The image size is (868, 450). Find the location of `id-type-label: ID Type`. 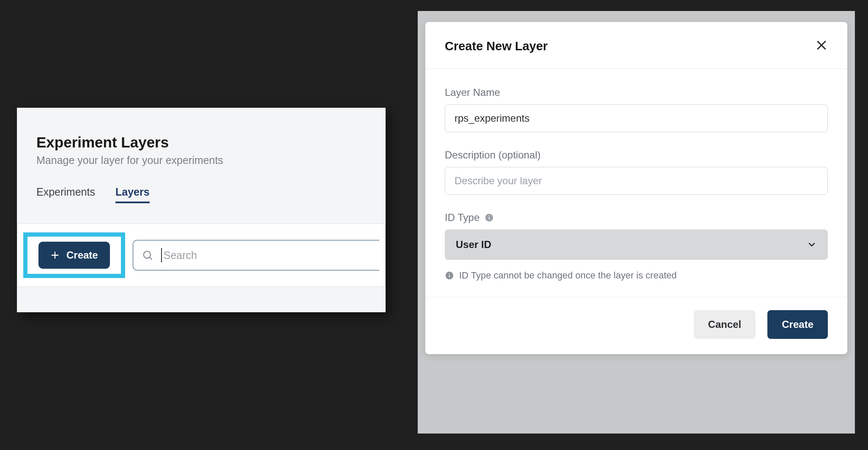

id-type-label: ID Type is located at coordinates (636, 218).